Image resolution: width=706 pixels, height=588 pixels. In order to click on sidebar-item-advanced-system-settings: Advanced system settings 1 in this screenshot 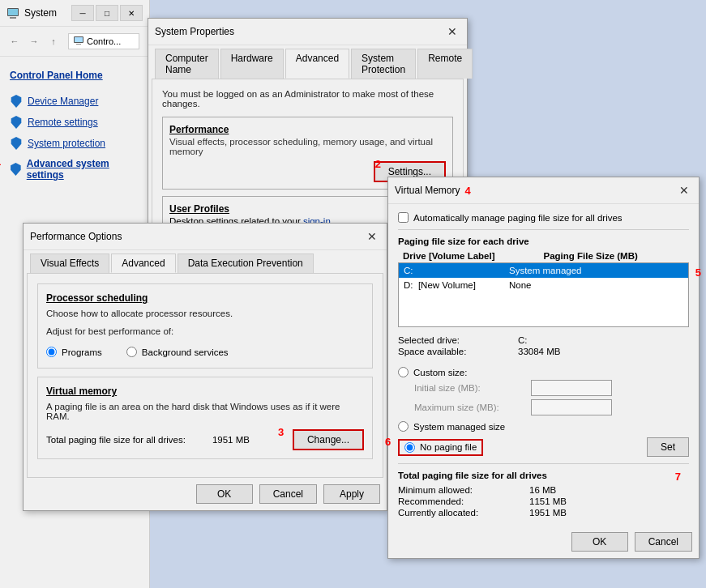, I will do `click(75, 169)`.